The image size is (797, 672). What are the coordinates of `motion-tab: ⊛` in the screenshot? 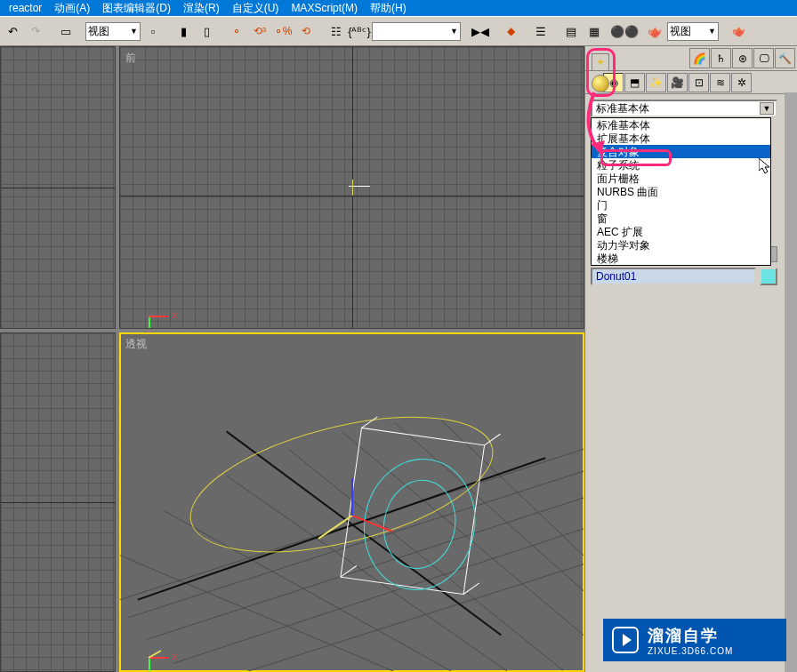 It's located at (742, 59).